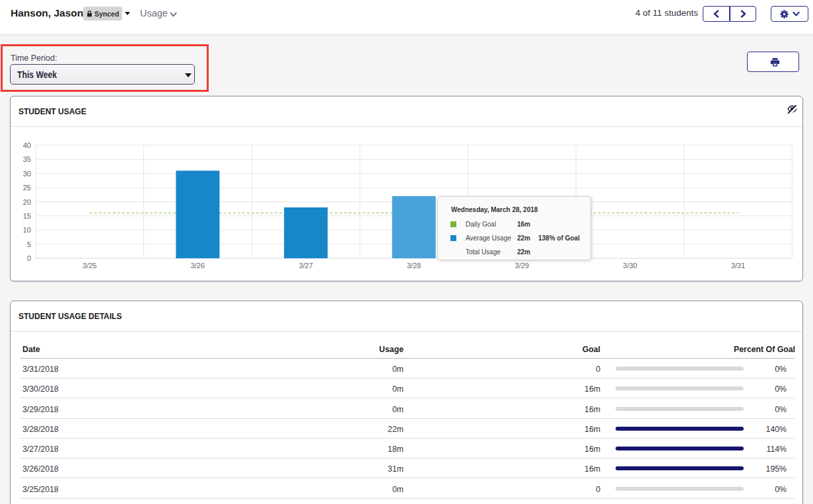  Describe the element at coordinates (198, 266) in the screenshot. I see `svg-text: 3/26` at that location.